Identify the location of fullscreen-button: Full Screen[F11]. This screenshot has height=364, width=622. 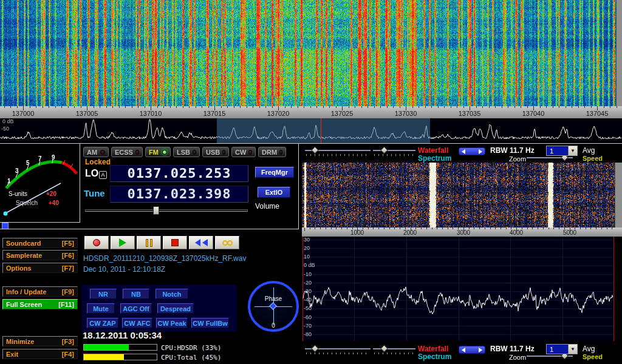
(40, 305).